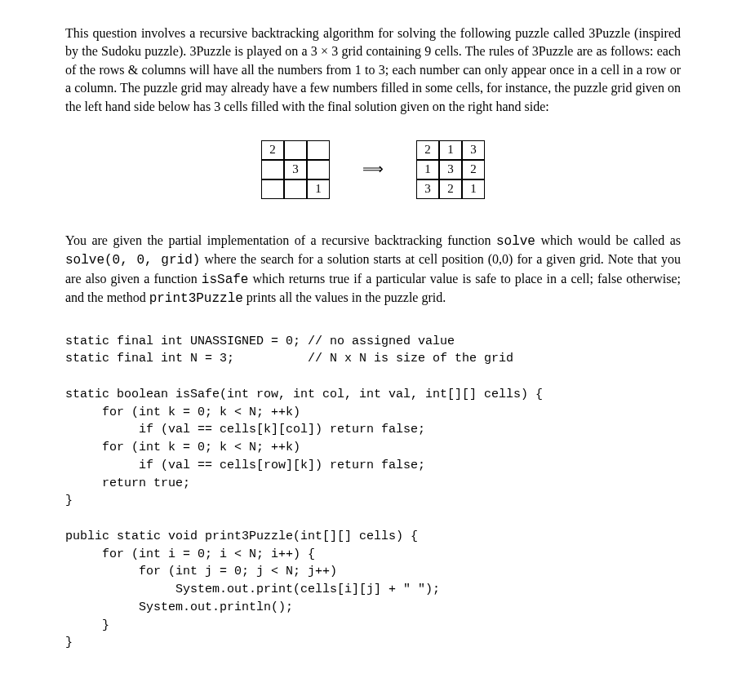 This screenshot has width=746, height=700. I want to click on para2-c4: print3Puzzle, so click(196, 299).